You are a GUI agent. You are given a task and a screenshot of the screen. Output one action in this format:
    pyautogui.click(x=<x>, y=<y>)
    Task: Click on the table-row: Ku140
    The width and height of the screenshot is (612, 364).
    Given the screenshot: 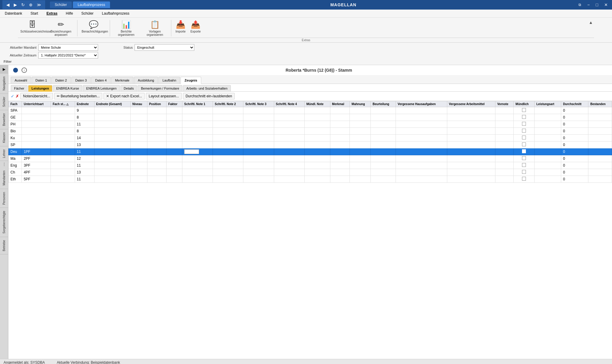 What is the action you would take?
    pyautogui.click(x=310, y=138)
    